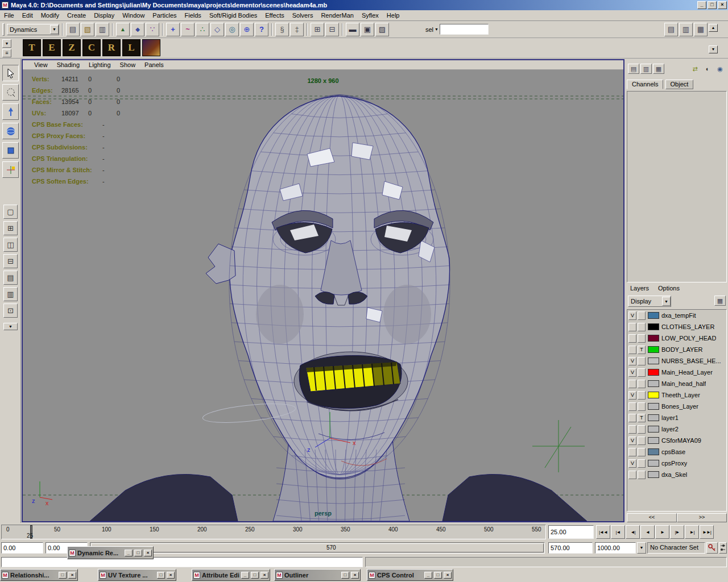 The width and height of the screenshot is (728, 582). Describe the element at coordinates (10, 228) in the screenshot. I see `layout-four-pane-button: ⊞` at that location.